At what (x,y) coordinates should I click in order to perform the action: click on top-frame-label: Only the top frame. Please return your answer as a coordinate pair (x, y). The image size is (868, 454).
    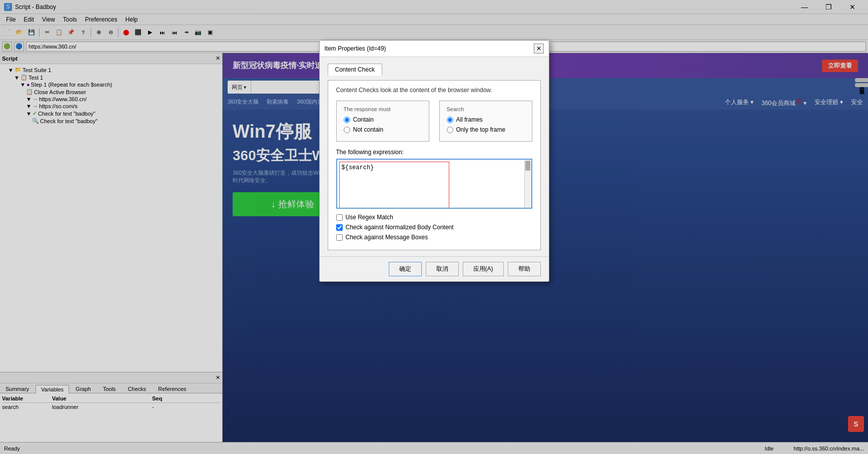
    Looking at the image, I should click on (481, 130).